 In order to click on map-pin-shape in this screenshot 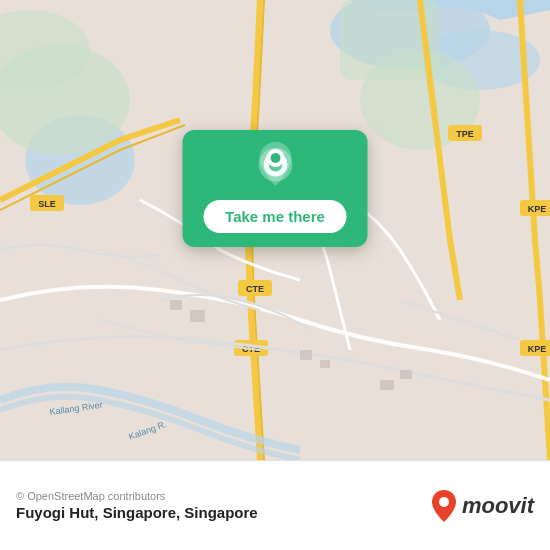, I will do `click(275, 164)`.